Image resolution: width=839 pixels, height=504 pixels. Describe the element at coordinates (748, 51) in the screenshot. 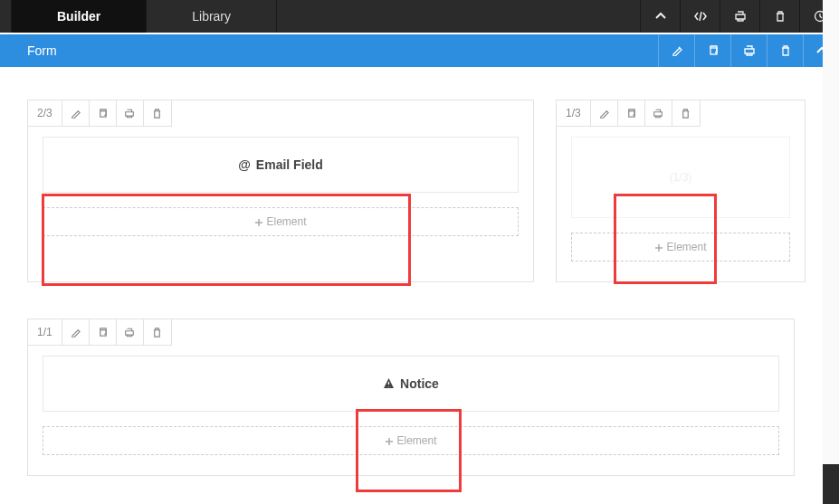

I see `section-actions` at that location.